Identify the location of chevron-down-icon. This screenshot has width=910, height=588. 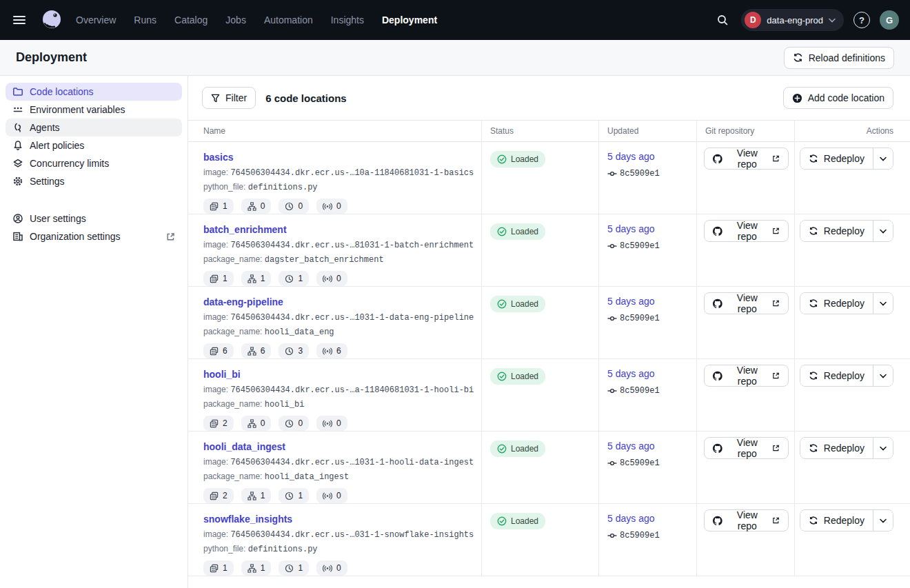
(883, 521).